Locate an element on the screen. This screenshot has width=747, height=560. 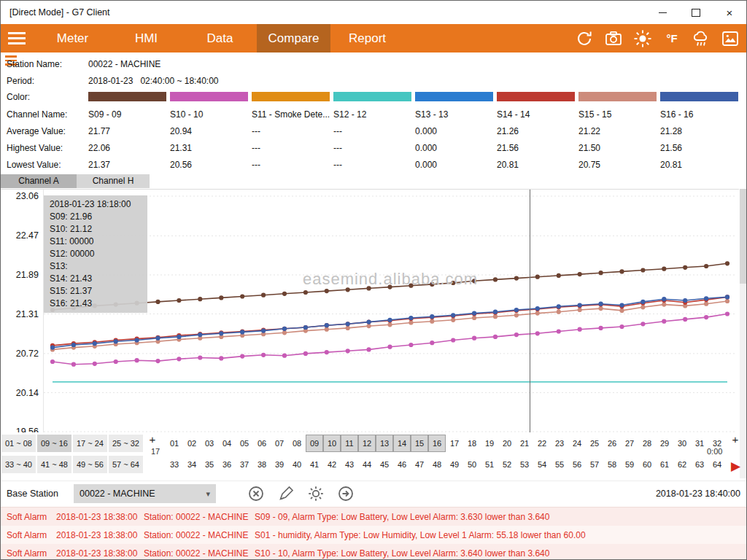
channel-number-61: 61 is located at coordinates (665, 464).